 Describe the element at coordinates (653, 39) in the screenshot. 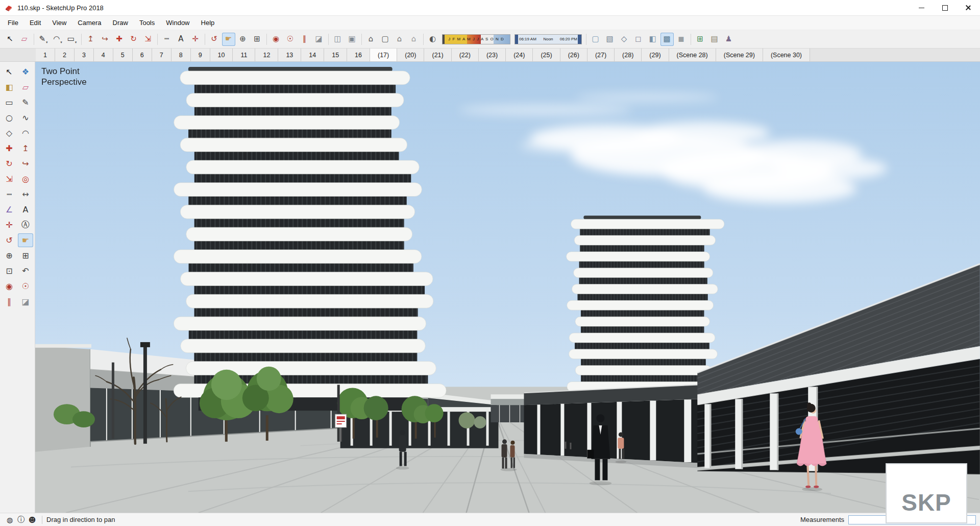

I see `shaded-style-button: ◧` at that location.